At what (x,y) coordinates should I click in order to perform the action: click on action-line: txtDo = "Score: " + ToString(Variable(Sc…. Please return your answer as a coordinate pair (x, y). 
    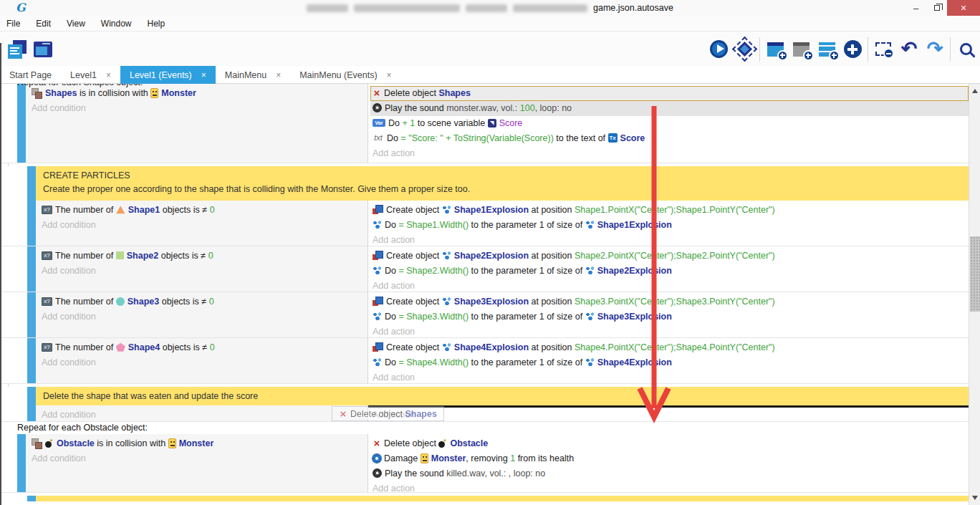
    Looking at the image, I should click on (669, 139).